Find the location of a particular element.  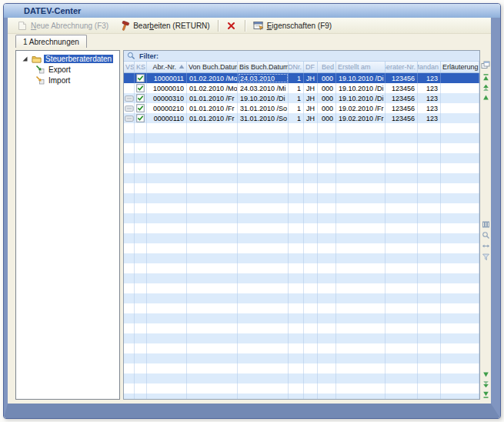

column-header-erl: Erläuterung is located at coordinates (460, 67).